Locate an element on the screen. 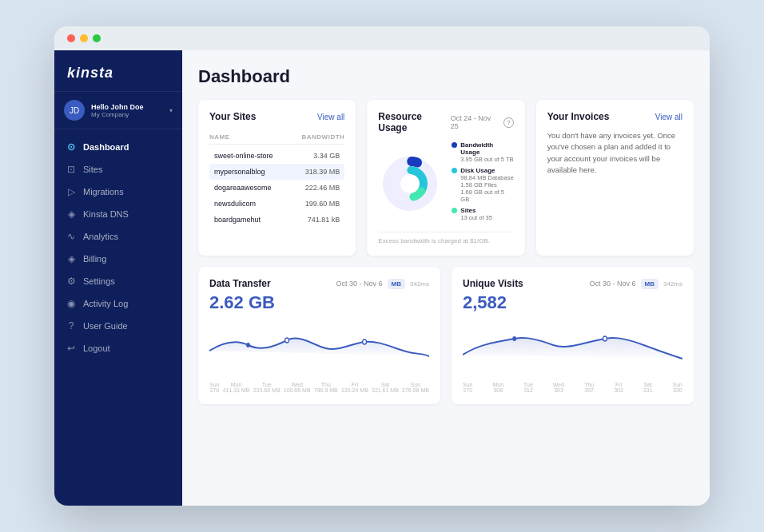  table-row: newsdulicom 199.60 MB is located at coordinates (277, 204).